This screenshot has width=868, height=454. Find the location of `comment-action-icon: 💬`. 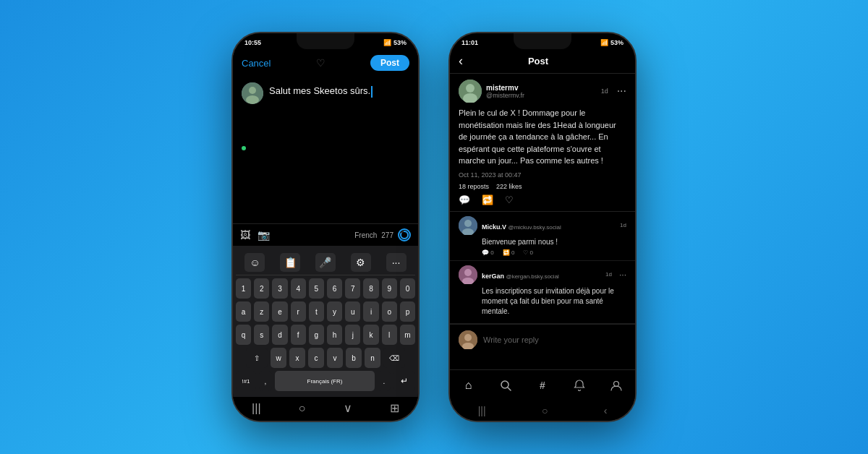

comment-action-icon: 💬 is located at coordinates (464, 200).